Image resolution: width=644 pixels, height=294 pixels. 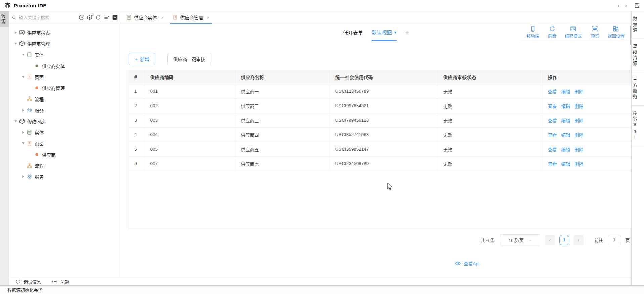 I want to click on resource-tree: 供应商报表供应商管理实体供应商实体页面供应商管理流程服务修改同步实体页面供应商流…, so click(x=65, y=103).